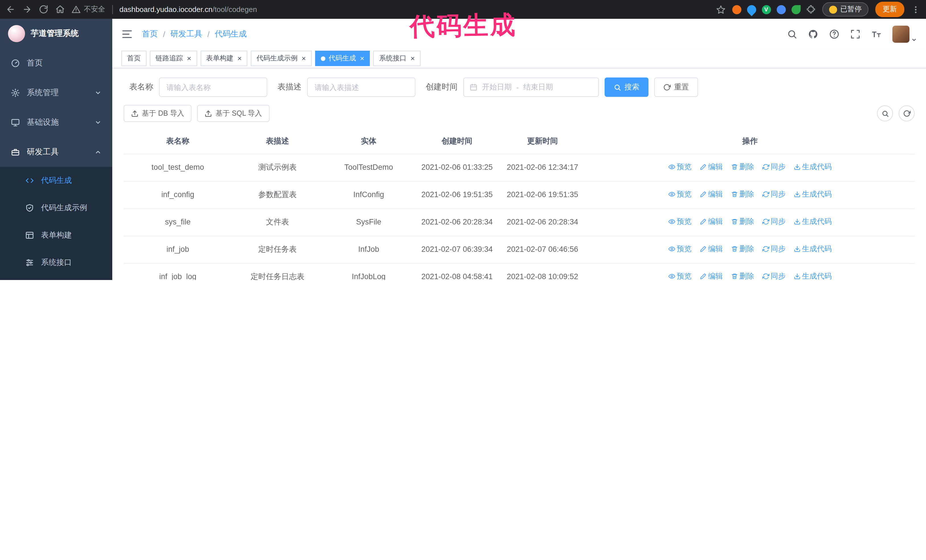  Describe the element at coordinates (195, 34) in the screenshot. I see `breadcrumb: 首页 / 研发工具 / 代码生成` at that location.